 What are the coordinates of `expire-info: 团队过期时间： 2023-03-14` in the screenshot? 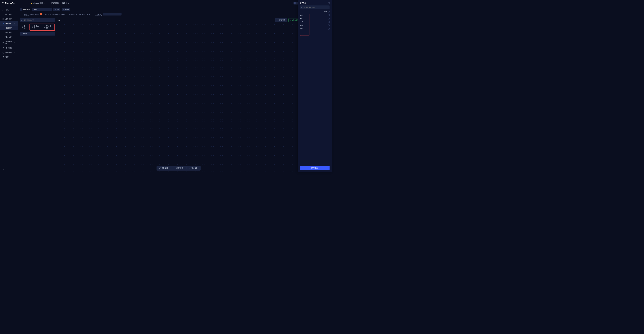 It's located at (60, 3).